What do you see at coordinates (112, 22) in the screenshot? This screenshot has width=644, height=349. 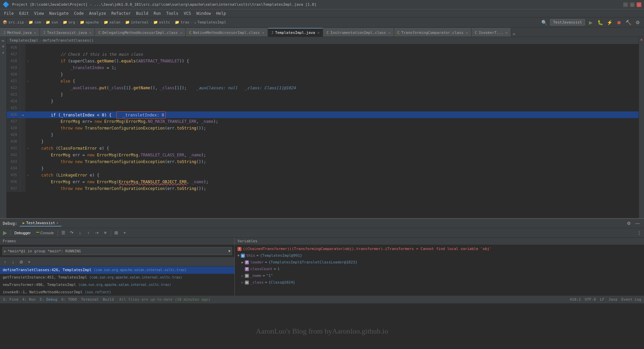 I see `breadcrumb-xalan: 📁 xalan` at bounding box center [112, 22].